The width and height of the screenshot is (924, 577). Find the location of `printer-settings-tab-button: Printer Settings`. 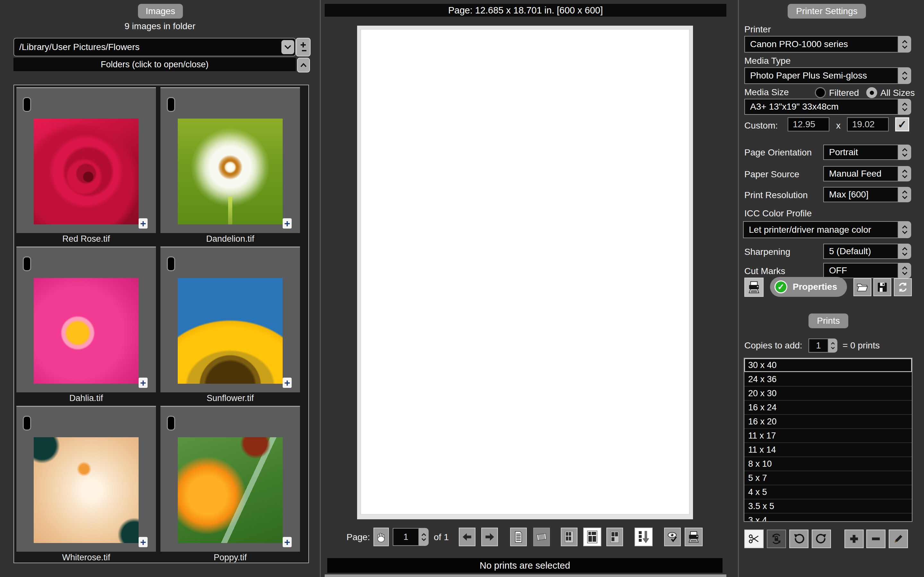

printer-settings-tab-button: Printer Settings is located at coordinates (827, 11).